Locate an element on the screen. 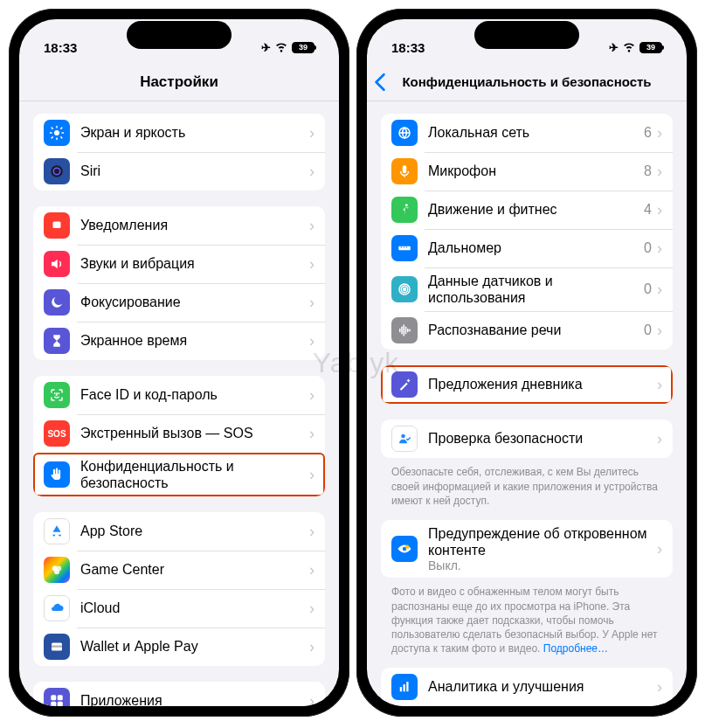  settings-group: Face ID и код-пароль›SOSЭкстренный вызов… is located at coordinates (179, 436).